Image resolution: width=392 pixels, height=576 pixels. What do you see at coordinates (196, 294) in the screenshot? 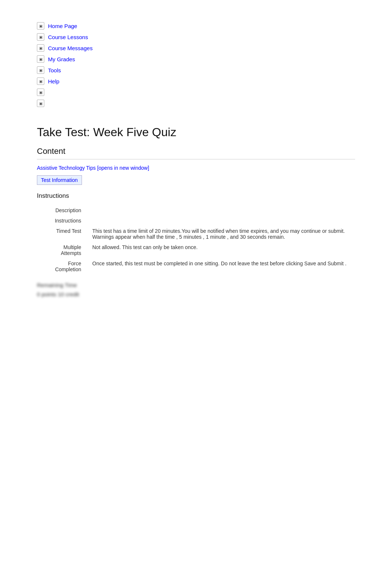
I see `blurred-points: 0 points 10 credit` at bounding box center [196, 294].